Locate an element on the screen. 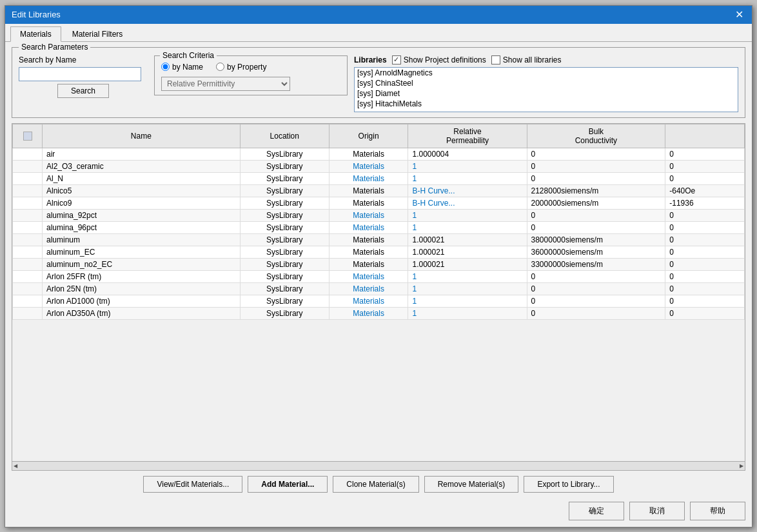  table-row: Arlon AD350A (tm)SysLibraryMaterials100 is located at coordinates (379, 313).